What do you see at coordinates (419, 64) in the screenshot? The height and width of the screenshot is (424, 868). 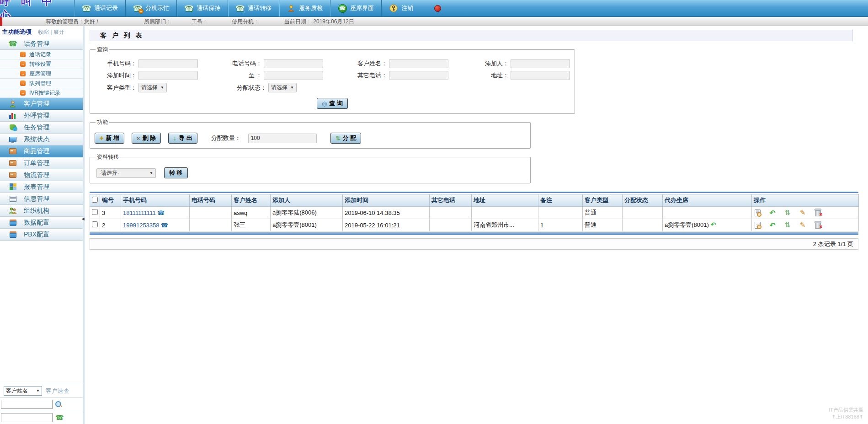 I see `customer-name-input` at bounding box center [419, 64].